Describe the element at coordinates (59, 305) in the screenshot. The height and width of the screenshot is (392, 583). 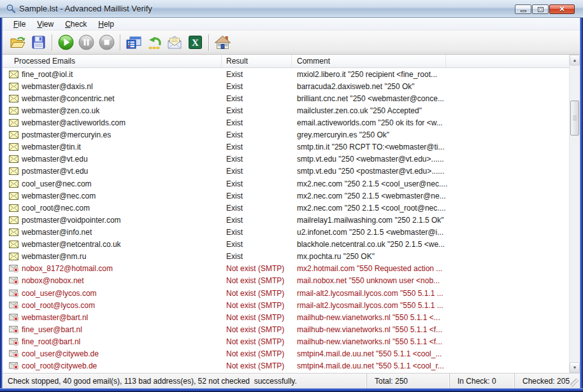
I see `email-address: cool_root@lycos.com` at that location.